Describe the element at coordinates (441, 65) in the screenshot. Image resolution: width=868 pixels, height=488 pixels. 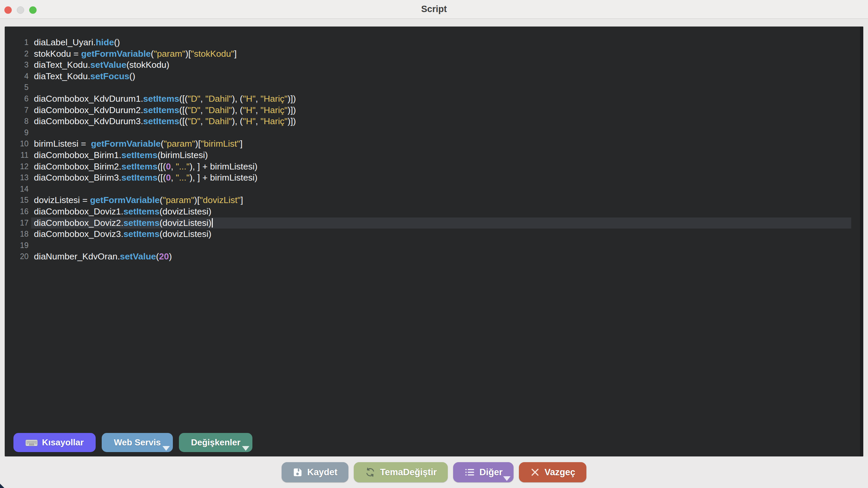
I see `line-content: diaText_Kodu.setValue(stokKodu)` at that location.